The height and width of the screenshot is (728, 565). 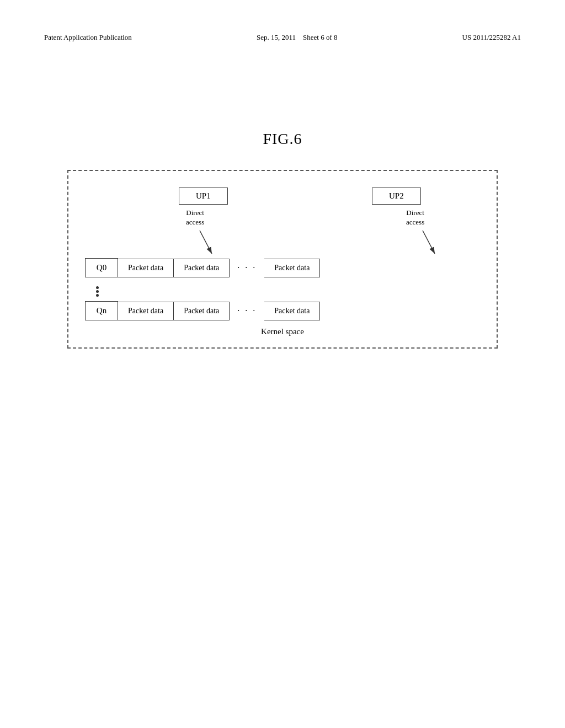 What do you see at coordinates (146, 311) in the screenshot?
I see `qn-packet1: Packet data` at bounding box center [146, 311].